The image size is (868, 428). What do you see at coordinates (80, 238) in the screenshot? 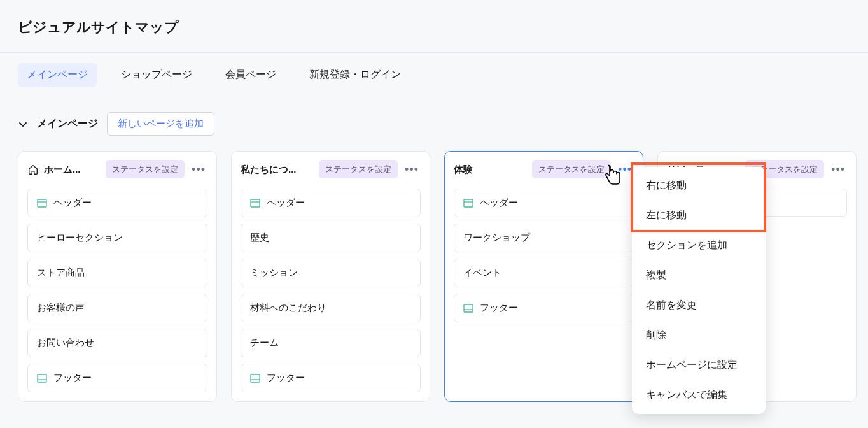
I see `card-item-label: ヒーローセクション` at bounding box center [80, 238].